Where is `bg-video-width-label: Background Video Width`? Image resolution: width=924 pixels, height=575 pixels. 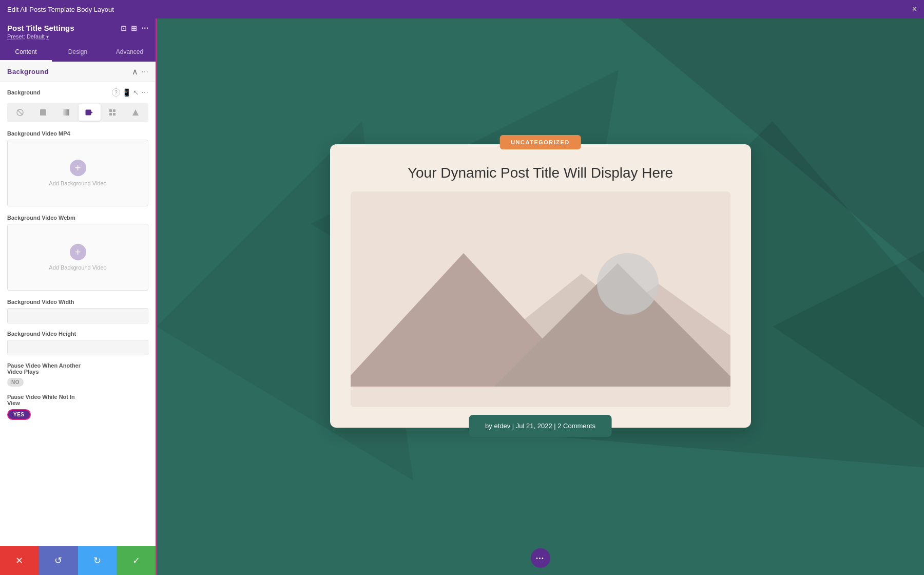
bg-video-width-label: Background Video Width is located at coordinates (78, 302).